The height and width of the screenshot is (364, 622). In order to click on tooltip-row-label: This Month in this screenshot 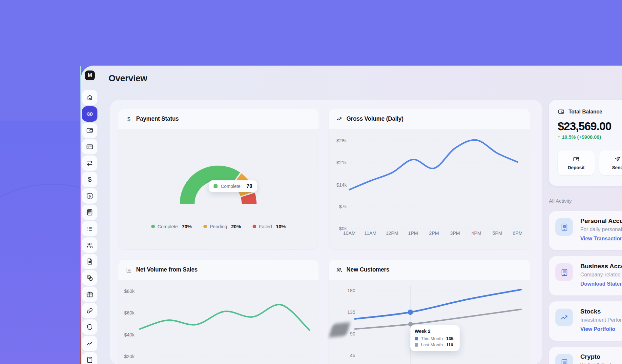, I will do `click(432, 338)`.